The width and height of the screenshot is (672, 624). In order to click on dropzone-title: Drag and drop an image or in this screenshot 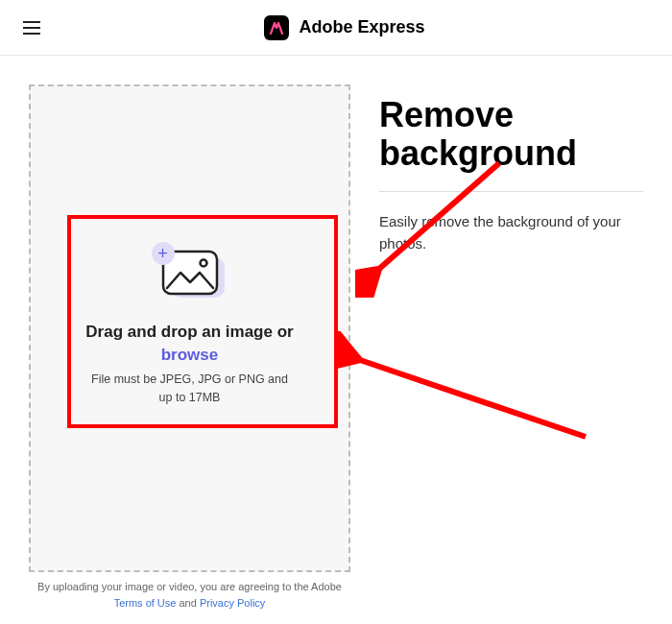, I will do `click(189, 332)`.